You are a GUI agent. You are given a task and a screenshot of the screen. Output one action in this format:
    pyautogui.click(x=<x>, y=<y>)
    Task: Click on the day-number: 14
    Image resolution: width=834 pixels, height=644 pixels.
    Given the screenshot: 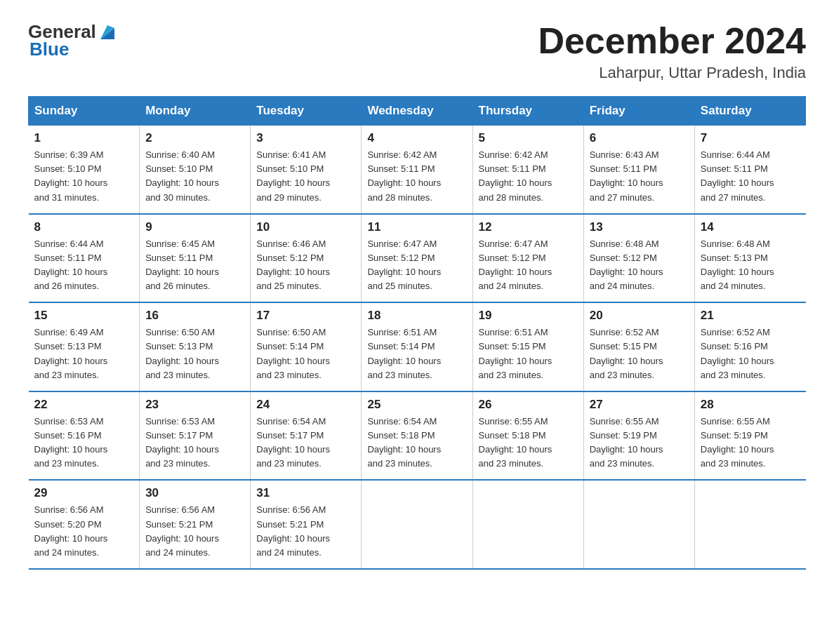 What is the action you would take?
    pyautogui.click(x=750, y=227)
    